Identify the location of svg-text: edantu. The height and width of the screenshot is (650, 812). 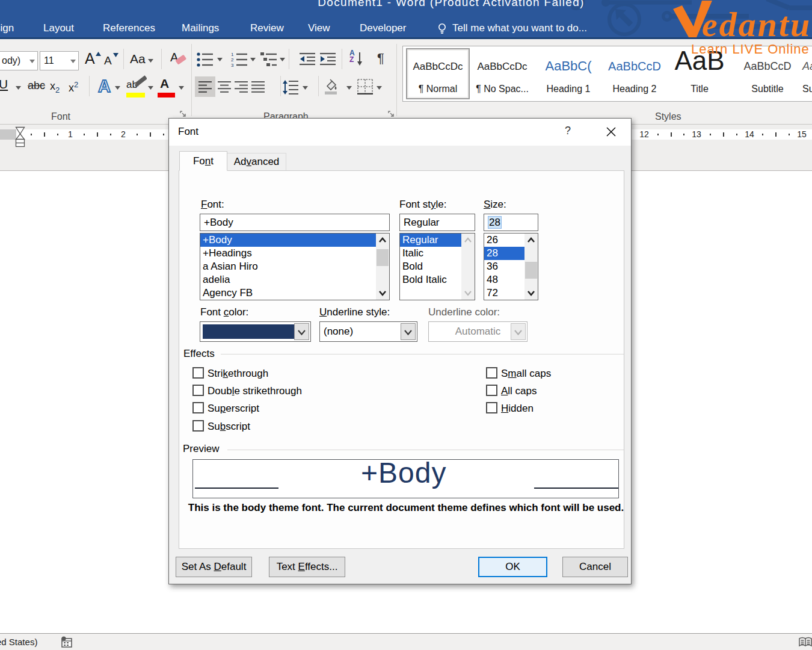
(757, 24).